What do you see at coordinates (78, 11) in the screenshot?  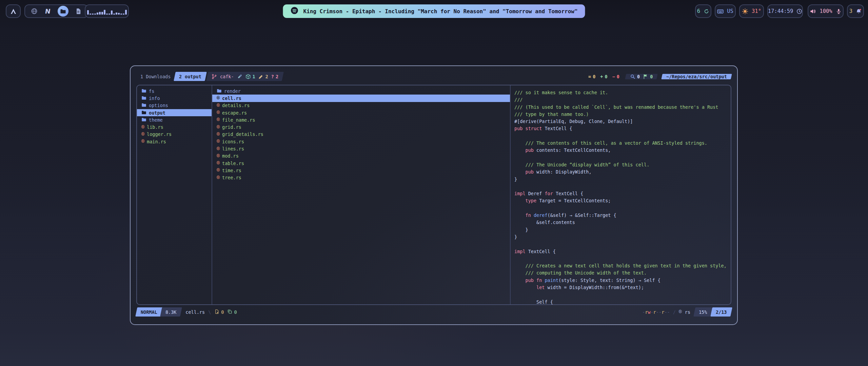 I see `workspace-document-icon` at bounding box center [78, 11].